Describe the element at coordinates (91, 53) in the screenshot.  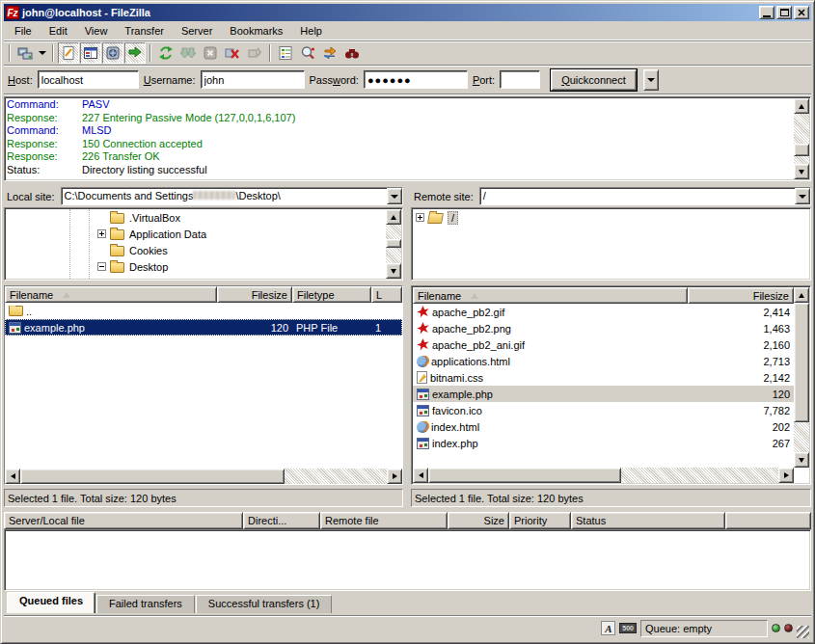
I see `toggle-local-tree-button` at that location.